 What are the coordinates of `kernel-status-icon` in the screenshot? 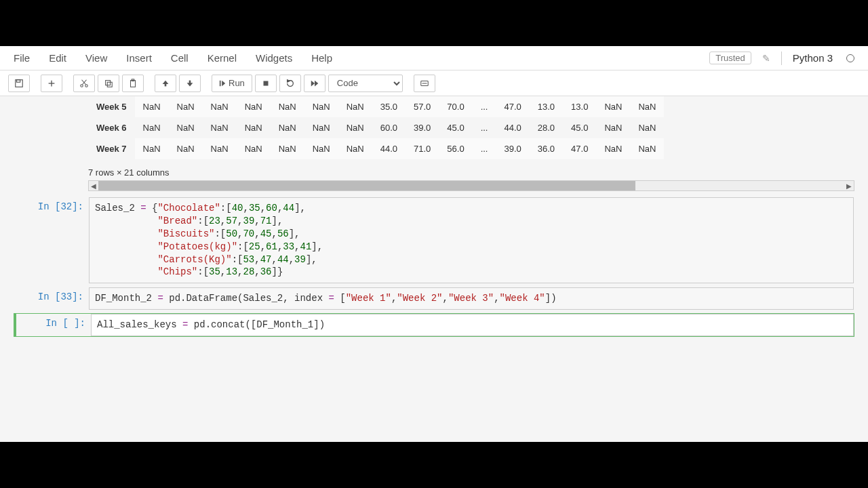 It's located at (850, 58).